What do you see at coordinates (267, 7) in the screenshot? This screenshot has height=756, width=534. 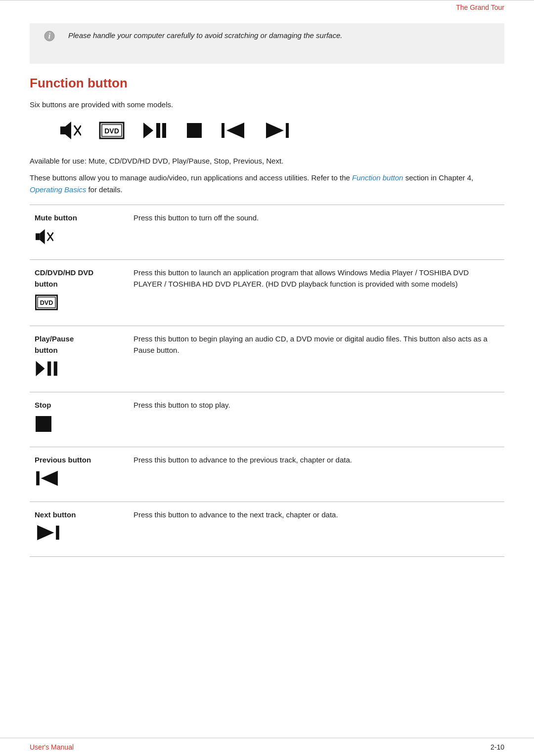 I see `top-bar: The Grand Tour` at bounding box center [267, 7].